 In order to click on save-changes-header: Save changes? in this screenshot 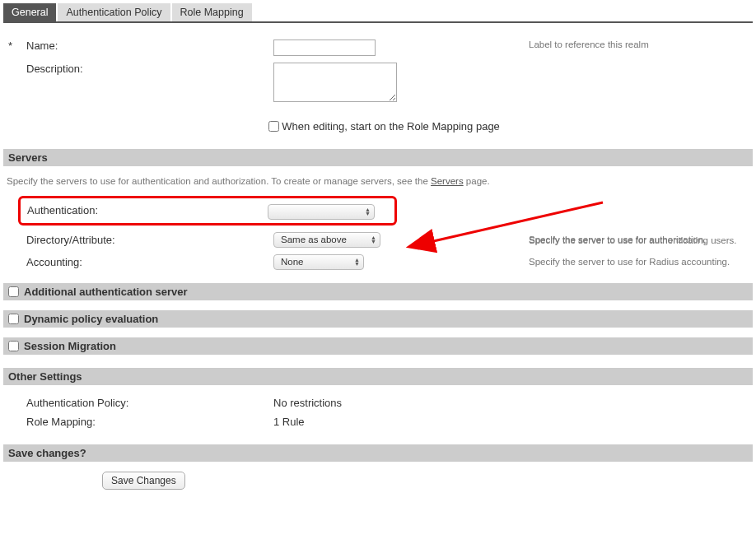, I will do `click(378, 453)`.